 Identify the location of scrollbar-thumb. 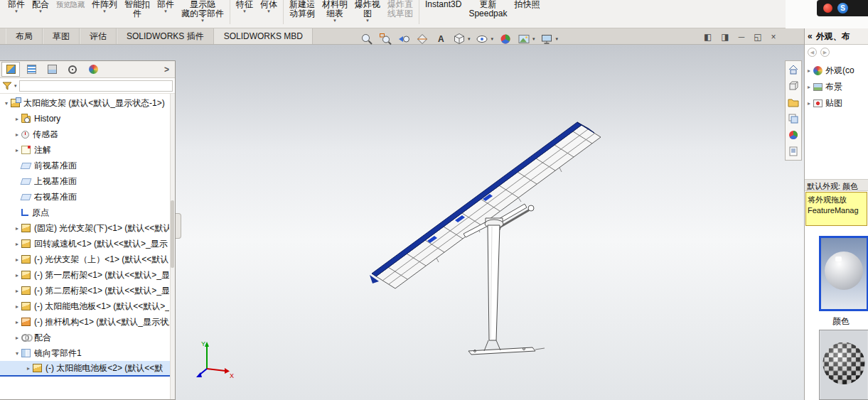
(172, 234).